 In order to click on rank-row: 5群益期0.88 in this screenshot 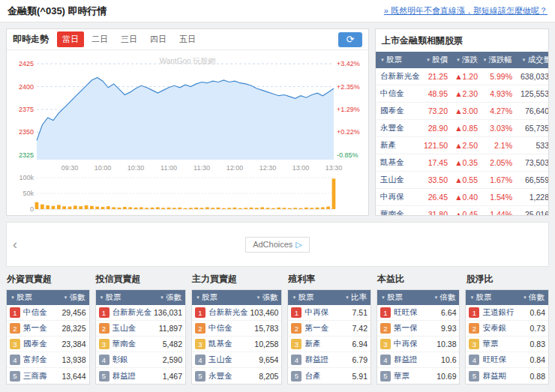, I will do `click(507, 376)`.